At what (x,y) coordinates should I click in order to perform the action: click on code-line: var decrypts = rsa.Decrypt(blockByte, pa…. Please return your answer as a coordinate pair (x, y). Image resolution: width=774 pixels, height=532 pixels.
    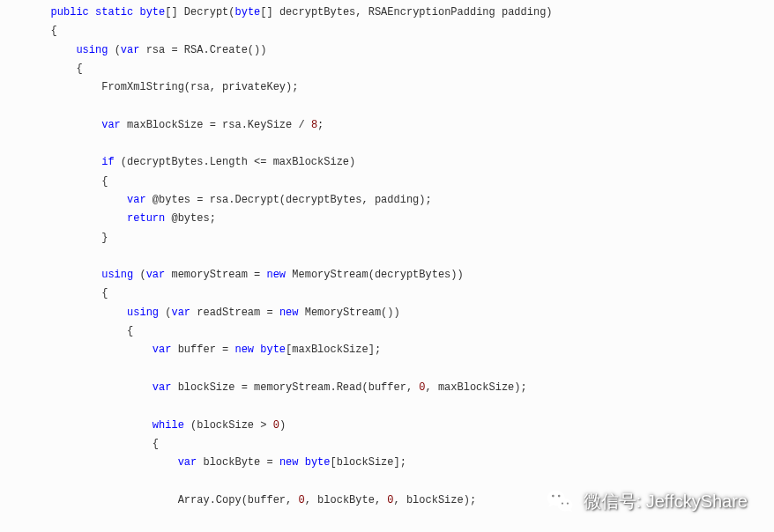
    Looking at the image, I should click on (387, 530).